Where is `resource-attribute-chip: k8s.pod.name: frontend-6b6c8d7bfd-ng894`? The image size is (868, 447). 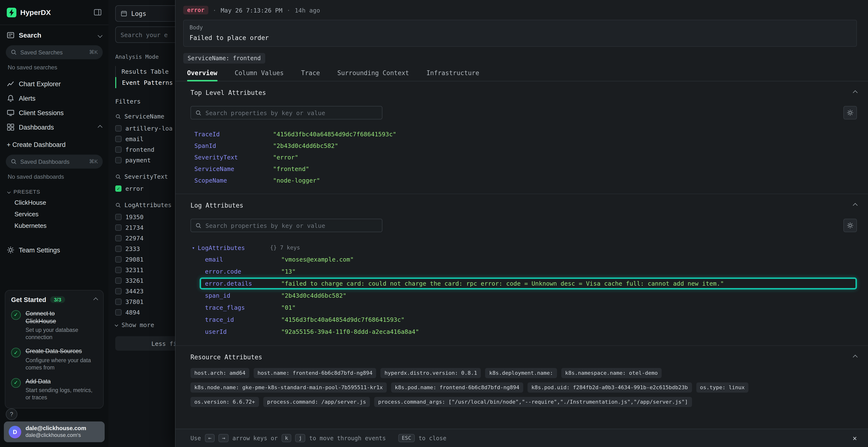
resource-attribute-chip: k8s.pod.name: frontend-6b6c8d7bfd-ng894 is located at coordinates (457, 387).